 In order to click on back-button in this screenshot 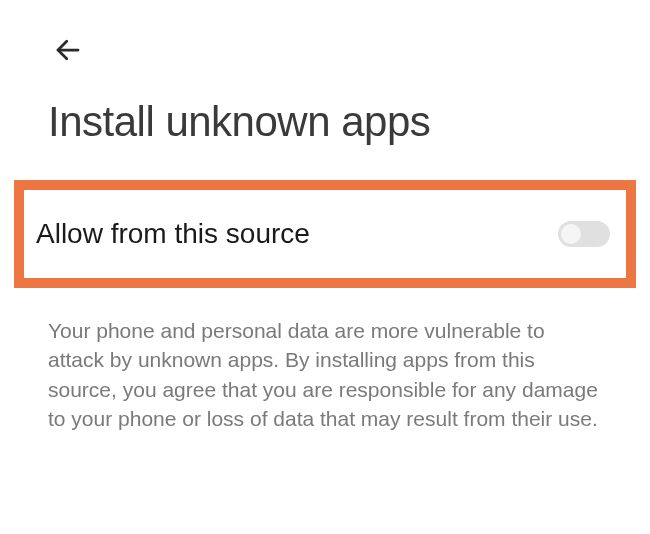, I will do `click(68, 50)`.